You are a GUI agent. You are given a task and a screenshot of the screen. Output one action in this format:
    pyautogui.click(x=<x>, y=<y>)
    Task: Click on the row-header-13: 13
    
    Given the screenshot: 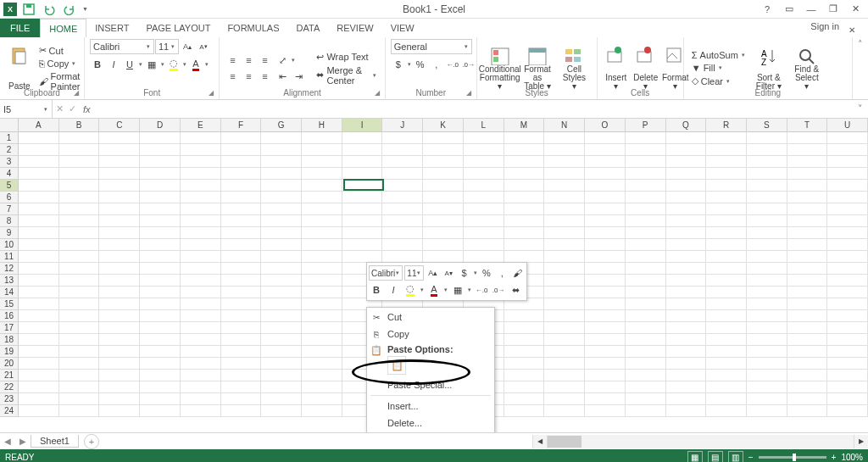 What is the action you would take?
    pyautogui.click(x=9, y=281)
    